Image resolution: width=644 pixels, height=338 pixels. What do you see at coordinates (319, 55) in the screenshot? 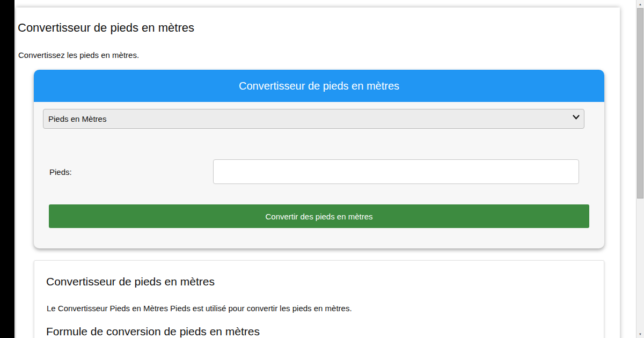
I see `intro-text: Convertissez les pieds en mètres.` at bounding box center [319, 55].